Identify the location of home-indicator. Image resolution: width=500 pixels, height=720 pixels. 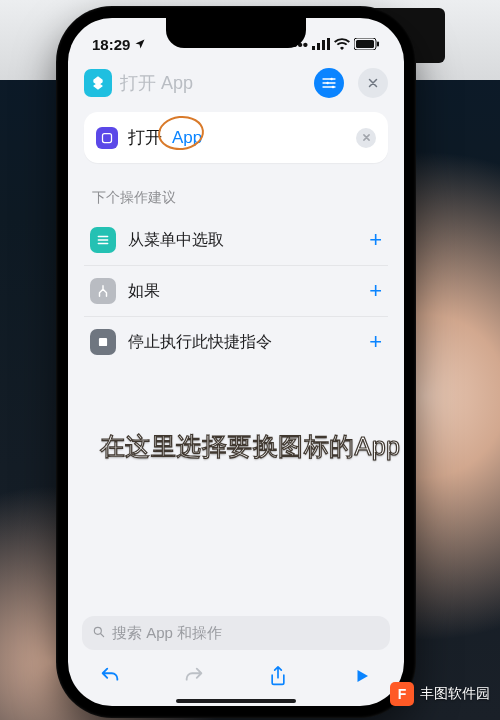
(236, 701).